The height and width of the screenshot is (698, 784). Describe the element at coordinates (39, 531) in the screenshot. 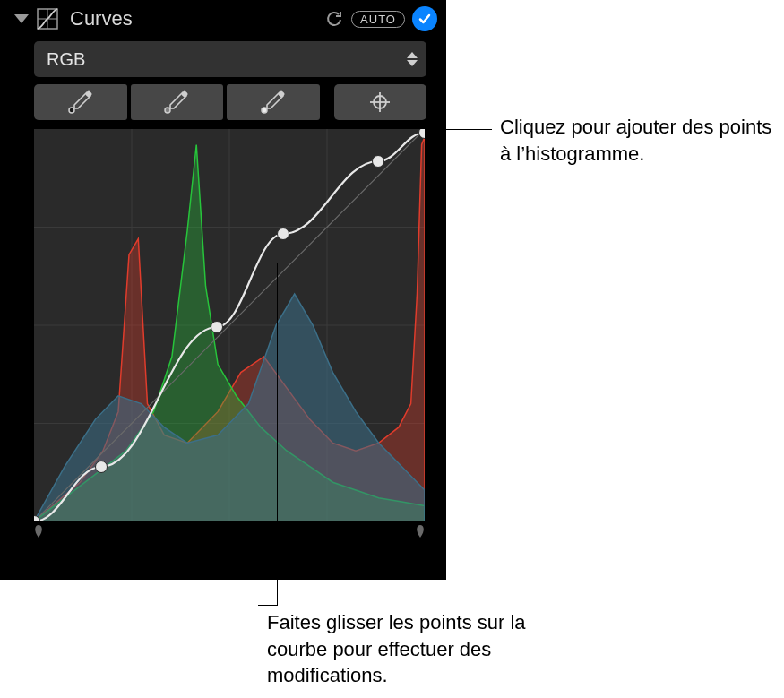

I see `black-point-marker-icon` at that location.